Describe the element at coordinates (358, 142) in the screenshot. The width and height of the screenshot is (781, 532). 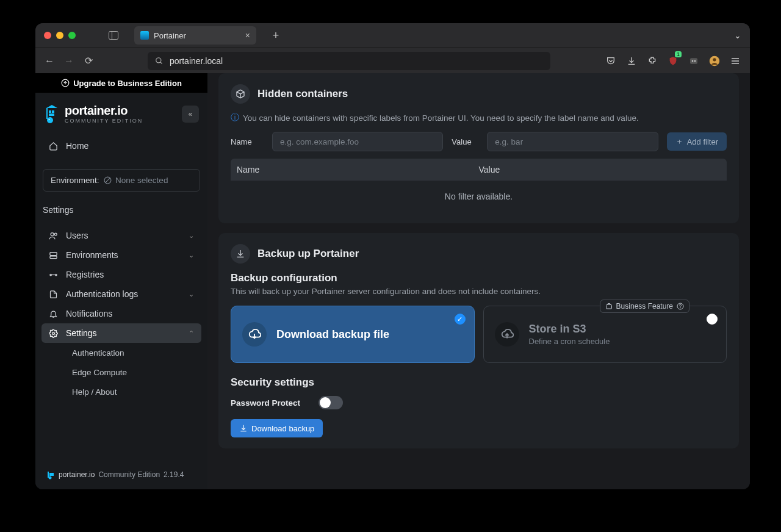
I see `filter-name-input` at that location.